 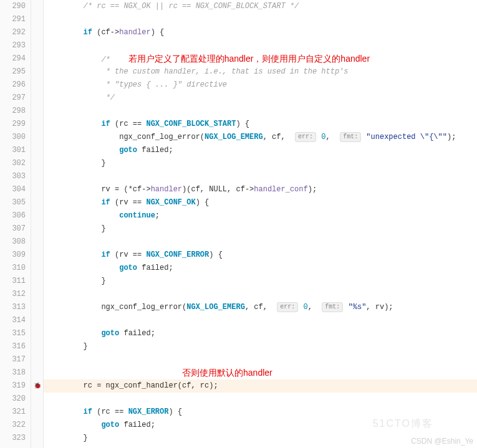 What do you see at coordinates (227, 373) in the screenshot?
I see `annotation-default-handler: 否则使用默认的handler` at bounding box center [227, 373].